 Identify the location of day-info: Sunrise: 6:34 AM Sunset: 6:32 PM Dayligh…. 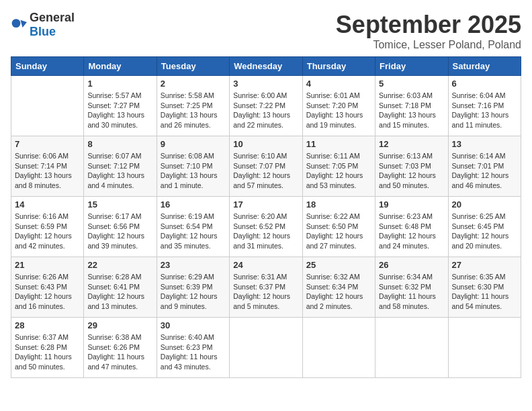
(411, 291).